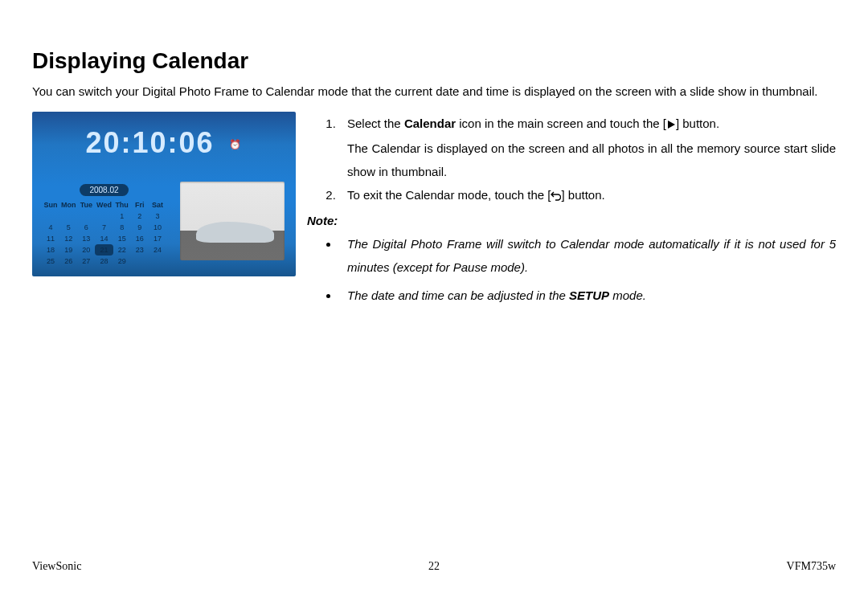  What do you see at coordinates (68, 261) in the screenshot?
I see `calendar-day: 26` at bounding box center [68, 261].